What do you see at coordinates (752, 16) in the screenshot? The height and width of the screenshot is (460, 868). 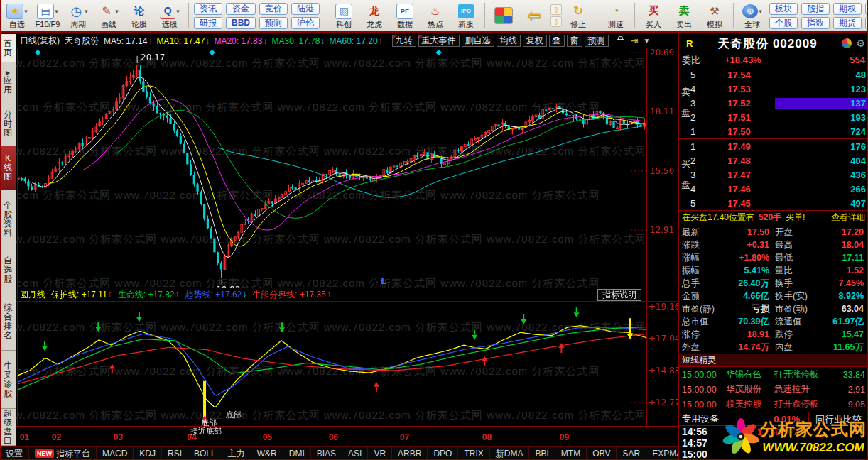 I see `global-markets-button: ⊕▾全球` at bounding box center [752, 16].